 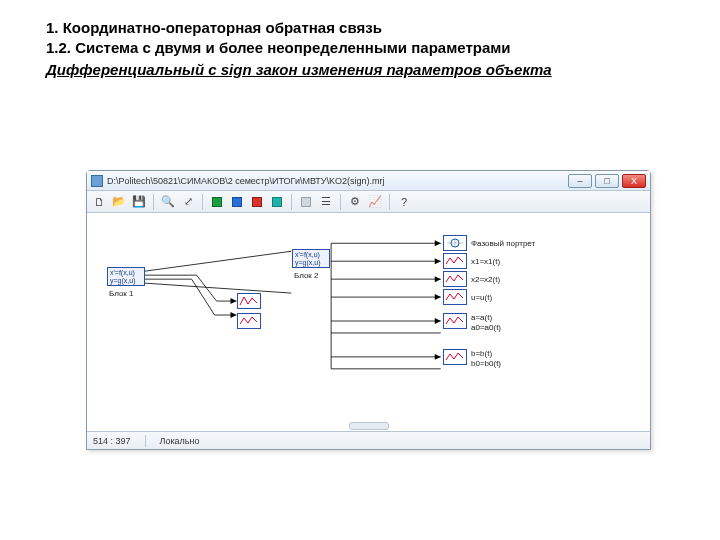 What do you see at coordinates (455, 357) in the screenshot?
I see `scope-b` at bounding box center [455, 357].